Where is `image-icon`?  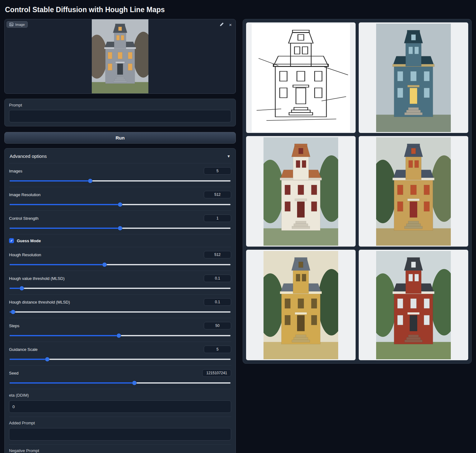
image-icon is located at coordinates (11, 24).